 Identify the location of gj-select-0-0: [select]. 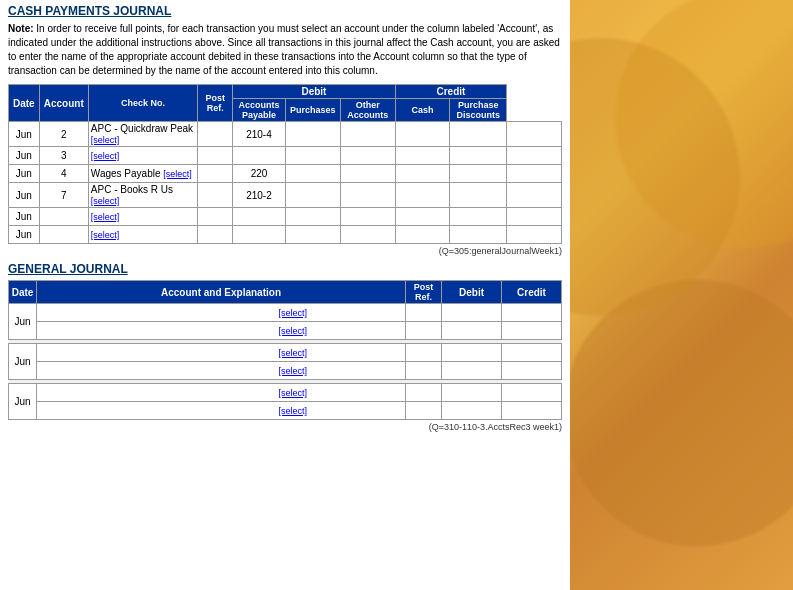
(292, 313).